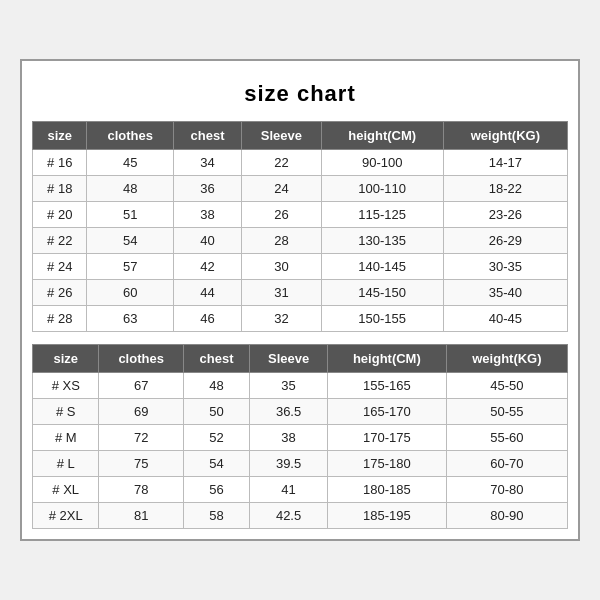  Describe the element at coordinates (386, 386) in the screenshot. I see `table-cell: 155-165` at that location.